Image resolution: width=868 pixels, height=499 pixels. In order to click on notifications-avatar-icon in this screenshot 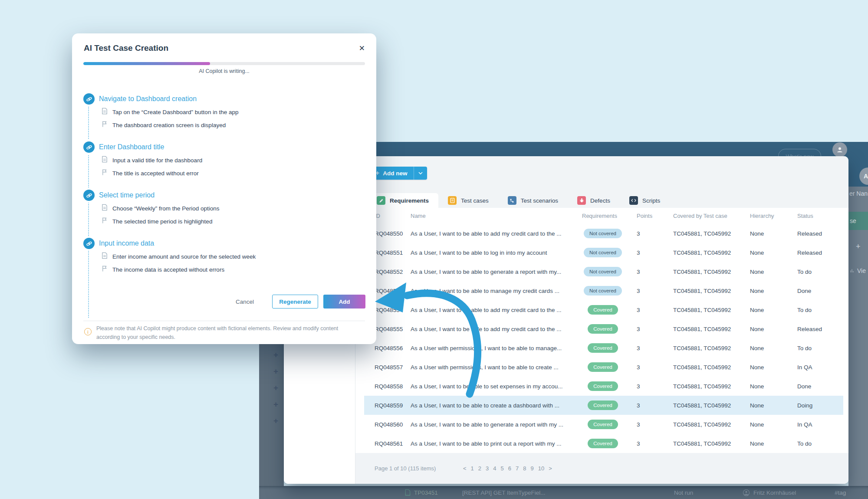, I will do `click(840, 150)`.